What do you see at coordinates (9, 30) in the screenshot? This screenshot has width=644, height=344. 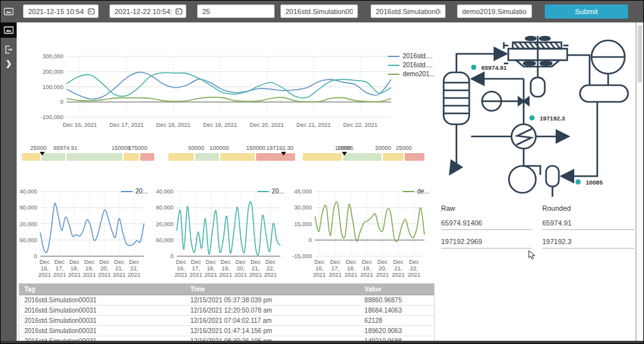 I see `sidebar-item-dashboard` at bounding box center [9, 30].